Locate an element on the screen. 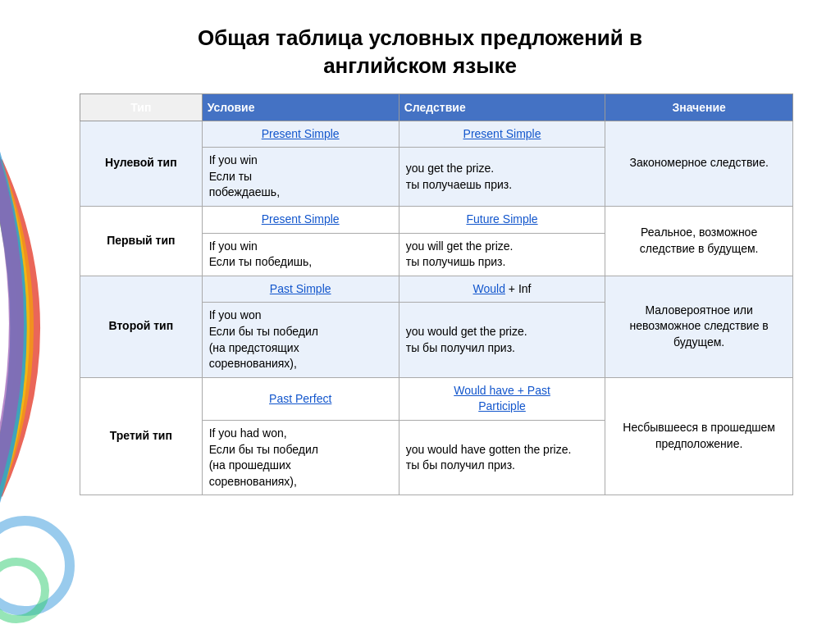 The height and width of the screenshot is (629, 840). section2-consequence-link-would: Would is located at coordinates (489, 289).